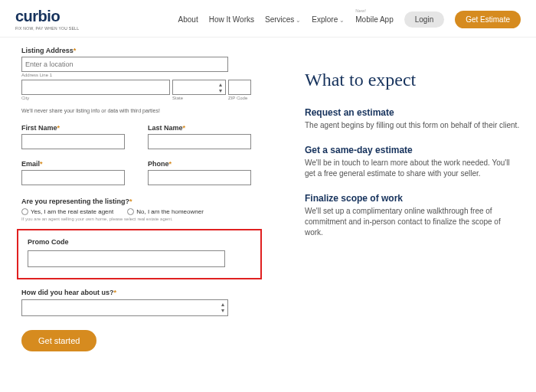 The height and width of the screenshot is (392, 536). What do you see at coordinates (59, 341) in the screenshot?
I see `get-started-button: Get started` at bounding box center [59, 341].